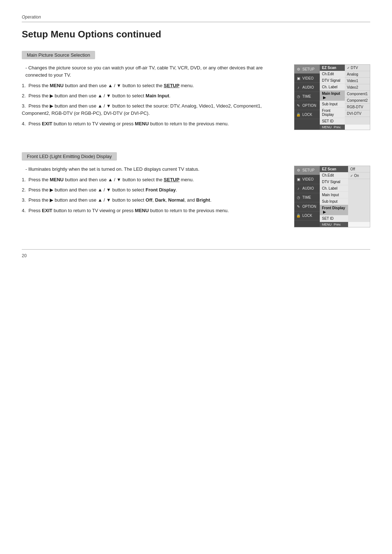  What do you see at coordinates (332, 68) in the screenshot?
I see `menu-top-bar: EZ Scan` at bounding box center [332, 68].